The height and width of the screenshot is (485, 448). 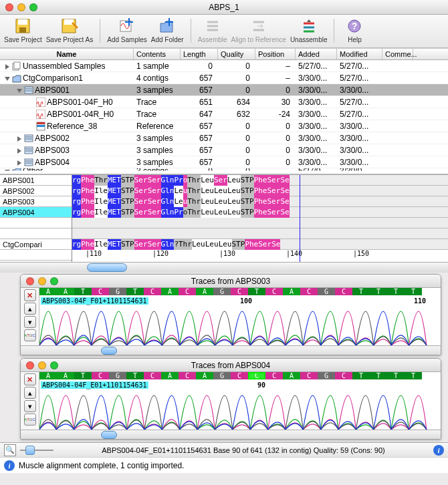 What do you see at coordinates (224, 31) in the screenshot?
I see `toolbar: Save Project Save Project As Add Samples…` at bounding box center [224, 31].